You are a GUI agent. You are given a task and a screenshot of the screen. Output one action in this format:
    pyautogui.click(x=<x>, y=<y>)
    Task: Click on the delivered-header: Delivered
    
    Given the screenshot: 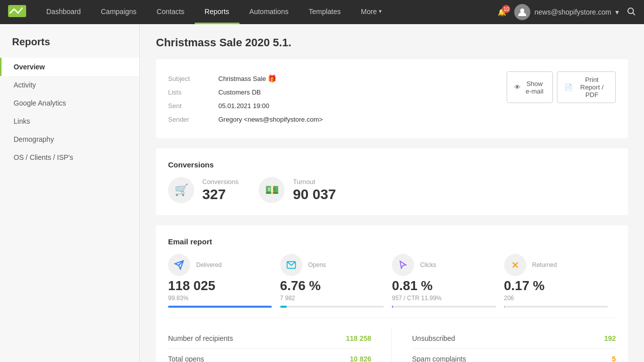 What is the action you would take?
    pyautogui.click(x=220, y=265)
    